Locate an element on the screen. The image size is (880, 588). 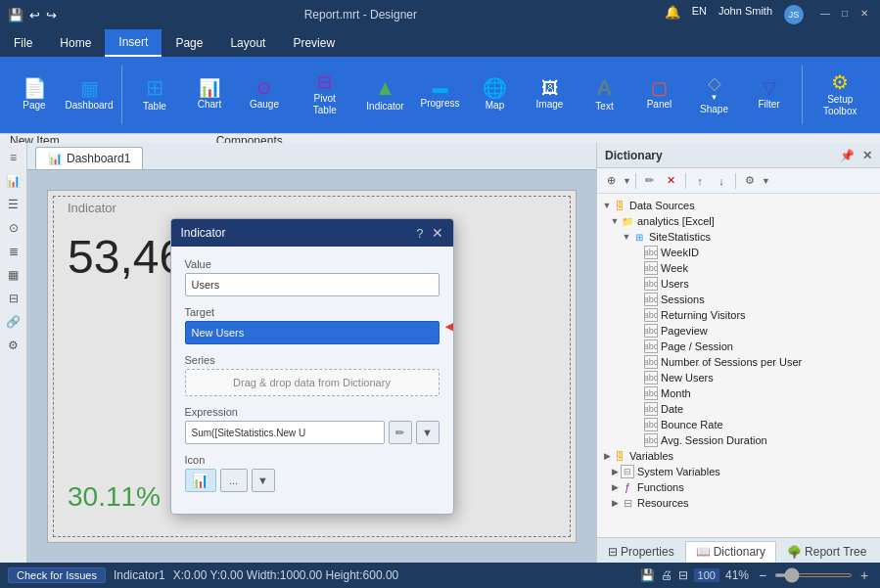
zoom-slider is located at coordinates (813, 575).